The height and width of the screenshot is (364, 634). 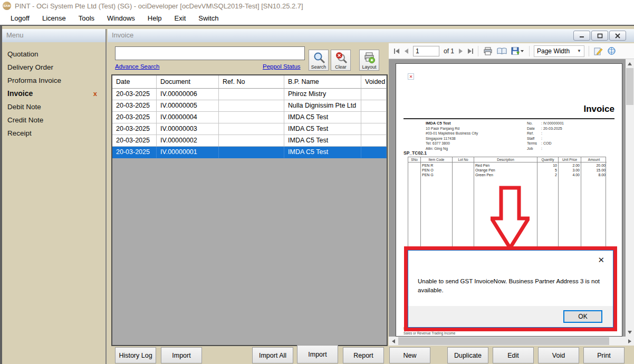 I want to click on sidebar-item-receipt: Receipt, so click(x=54, y=133).